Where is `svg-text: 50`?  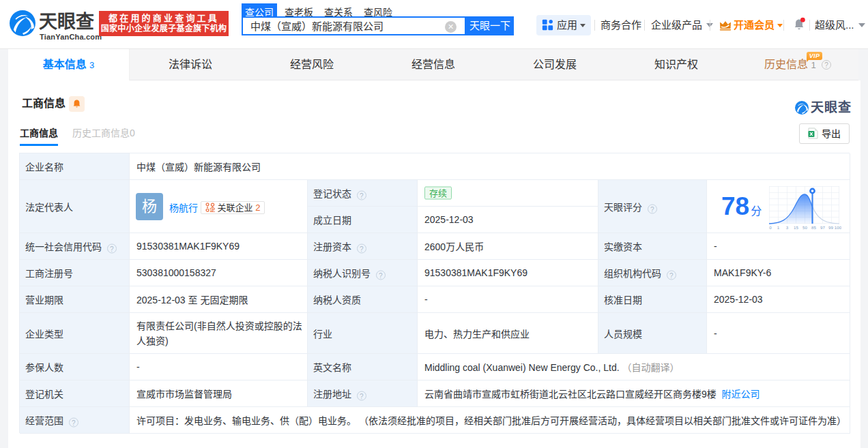 svg-text: 50 is located at coordinates (805, 228).